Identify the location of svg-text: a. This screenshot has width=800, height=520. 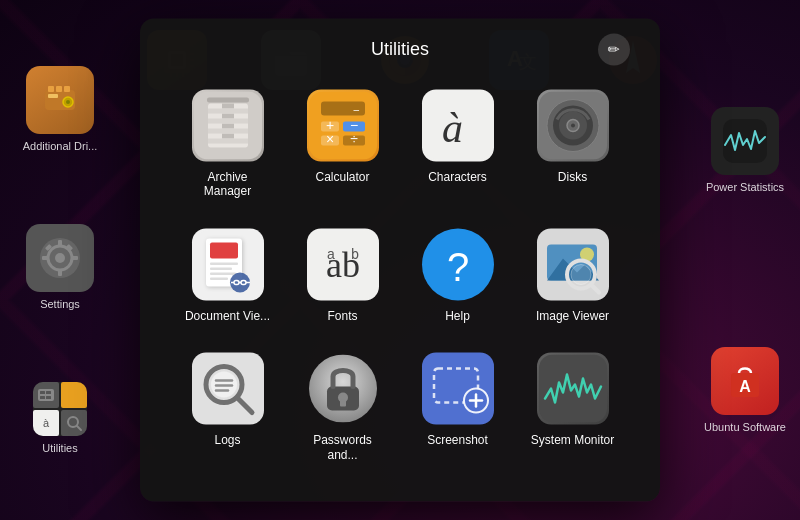
(331, 253).